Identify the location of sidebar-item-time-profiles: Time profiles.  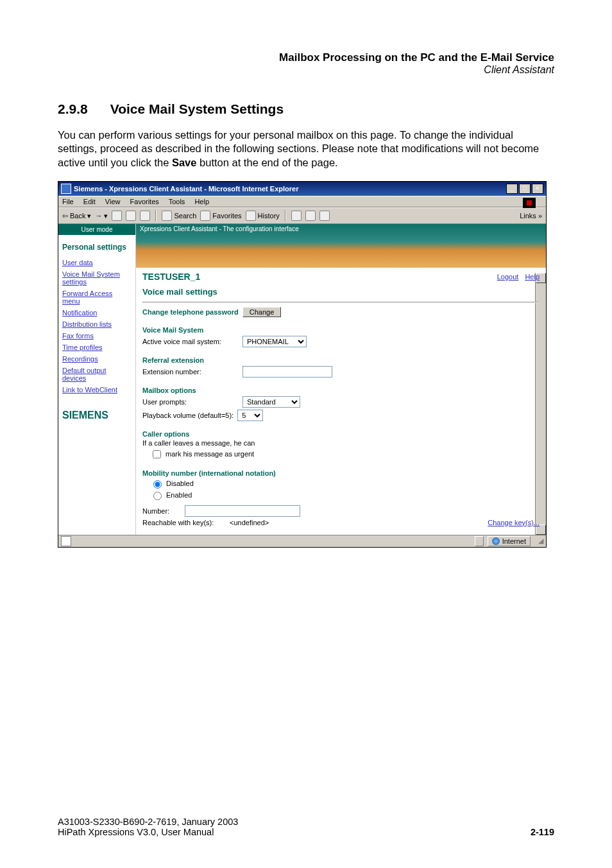
(97, 347).